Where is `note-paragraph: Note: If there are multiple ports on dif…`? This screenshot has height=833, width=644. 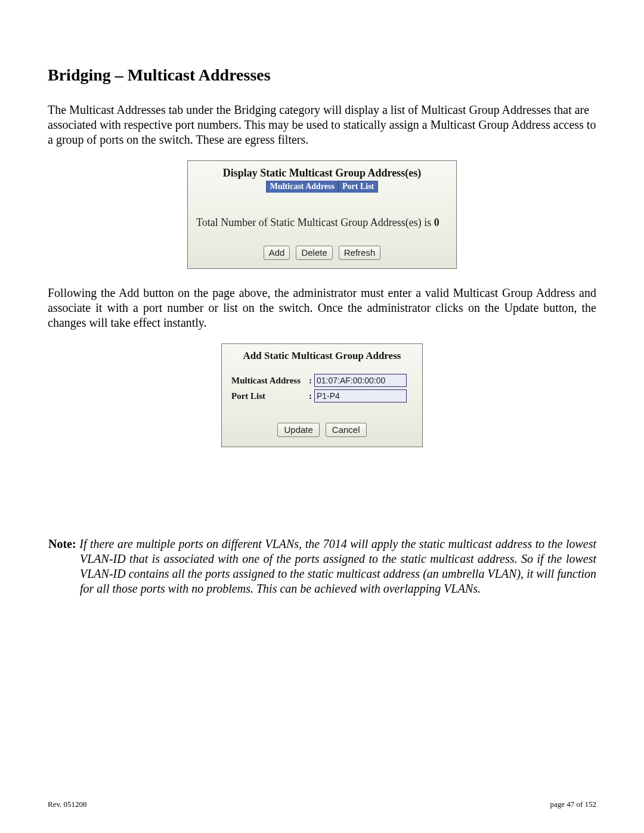
note-paragraph: Note: If there are multiple ports on dif… is located at coordinates (328, 566).